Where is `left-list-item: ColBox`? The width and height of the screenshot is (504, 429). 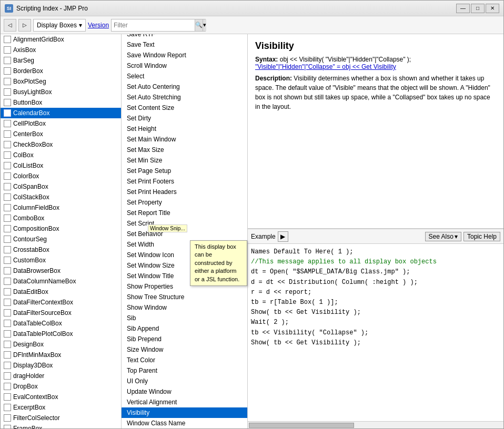
left-list-item: ColBox is located at coordinates (61, 155).